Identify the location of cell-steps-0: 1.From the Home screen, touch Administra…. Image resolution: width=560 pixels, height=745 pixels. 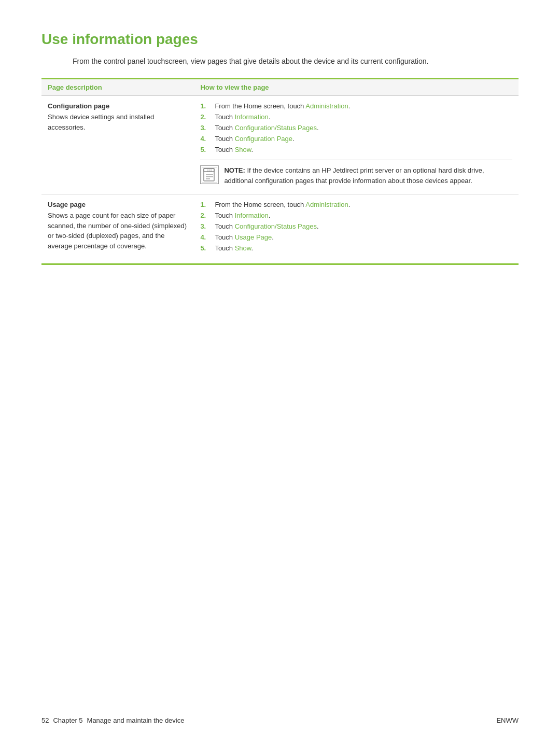
(356, 145).